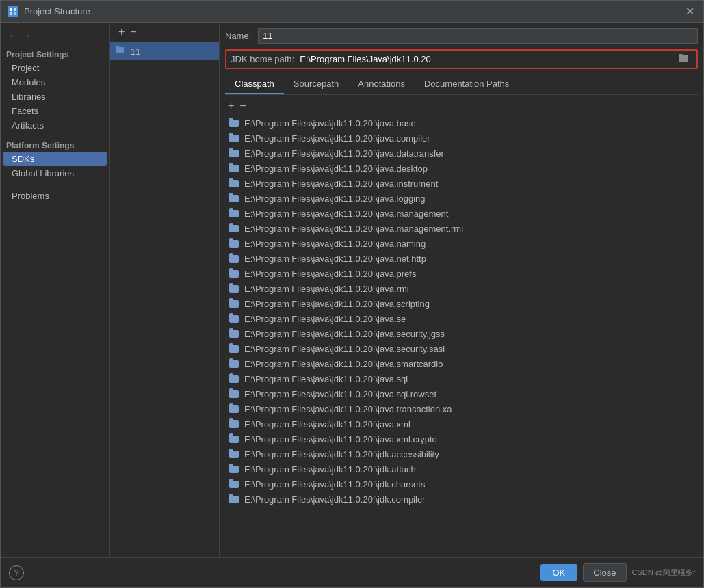 Image resolution: width=704 pixels, height=588 pixels. Describe the element at coordinates (335, 484) in the screenshot. I see `classpath-item-label: E:\Program Files\java\jdk11.0.20!\jdk.ch…` at that location.